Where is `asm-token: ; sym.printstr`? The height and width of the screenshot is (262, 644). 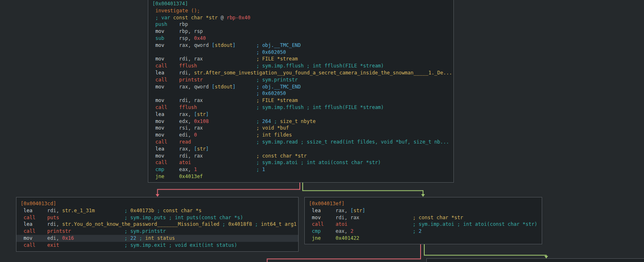 asm-token: ; sym.printstr is located at coordinates (277, 80).